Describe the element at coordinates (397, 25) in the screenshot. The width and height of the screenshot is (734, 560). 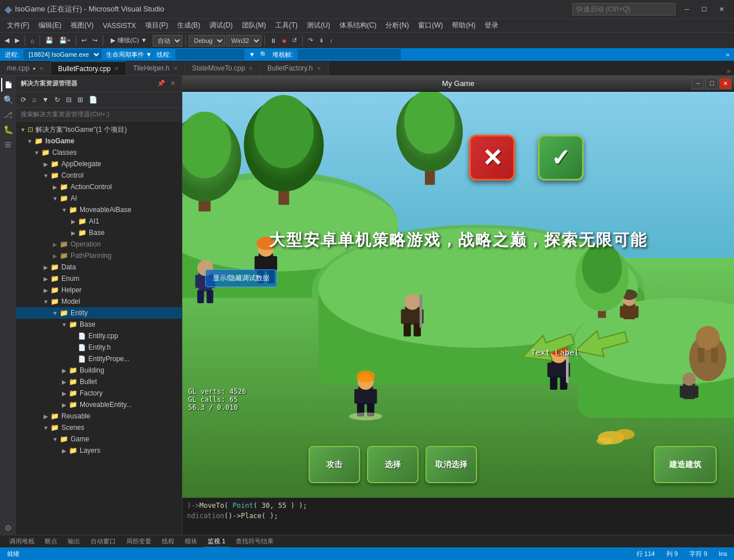
I see `menu-analyze: 分析(N)` at that location.